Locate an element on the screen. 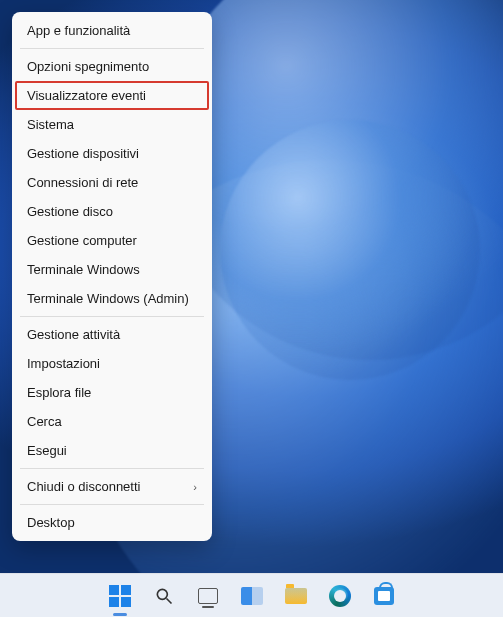  start-icon is located at coordinates (120, 596).